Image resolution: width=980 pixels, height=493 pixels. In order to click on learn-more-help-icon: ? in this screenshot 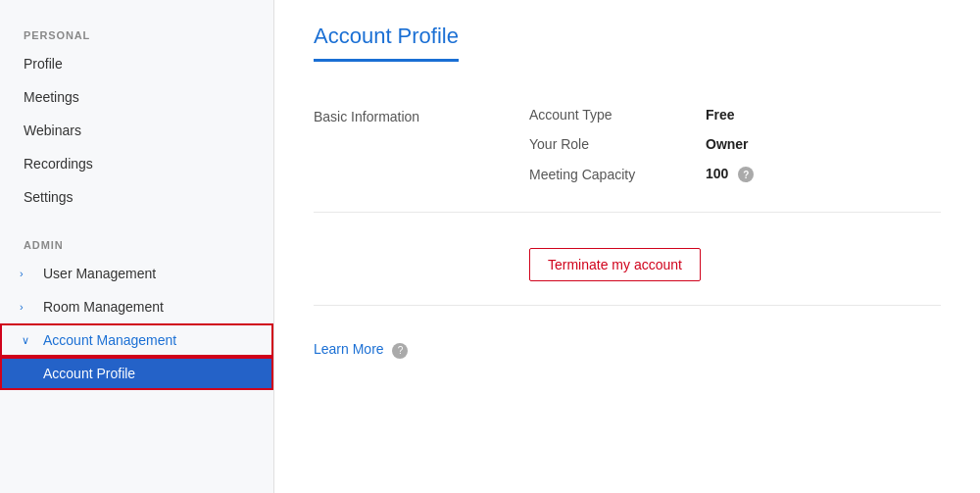, I will do `click(400, 351)`.